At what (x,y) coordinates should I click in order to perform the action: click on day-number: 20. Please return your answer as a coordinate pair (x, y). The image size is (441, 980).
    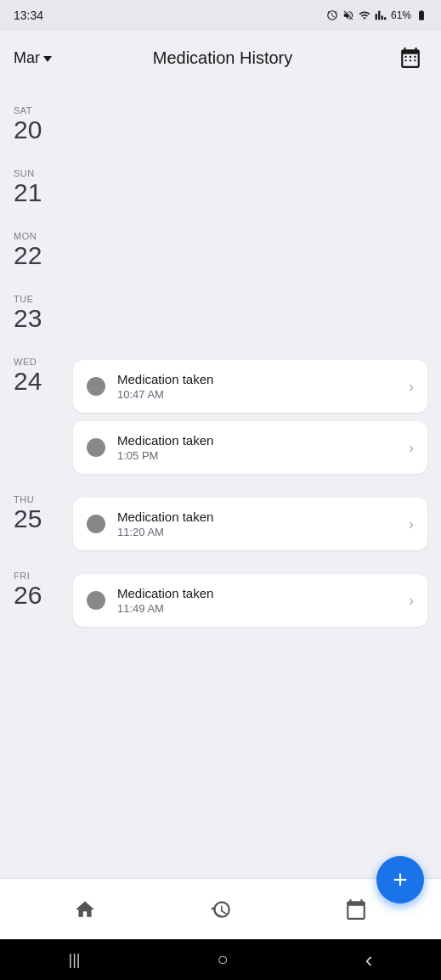
    Looking at the image, I should click on (27, 129).